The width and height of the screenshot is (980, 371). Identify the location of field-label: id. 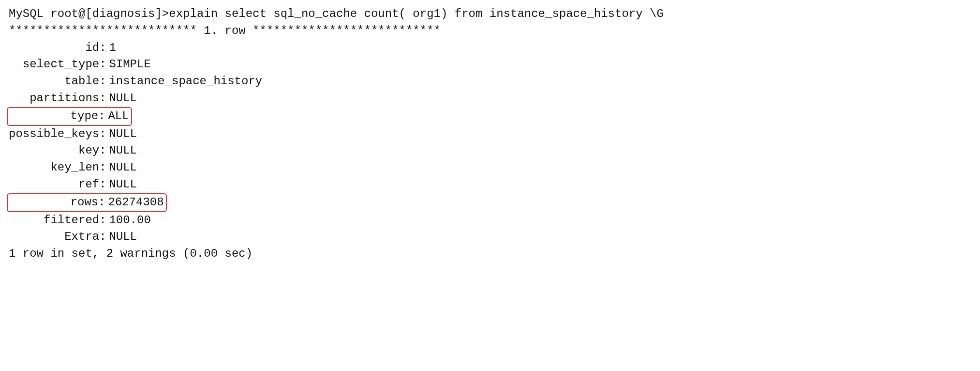
(54, 48).